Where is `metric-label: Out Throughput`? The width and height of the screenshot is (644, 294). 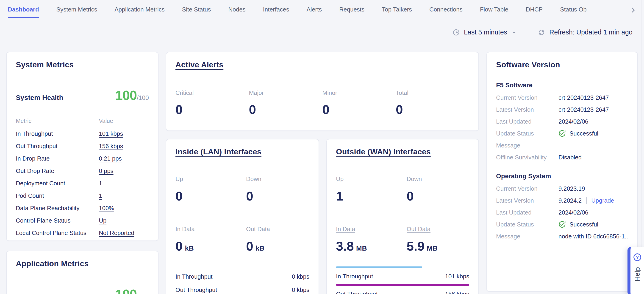
metric-label: Out Throughput is located at coordinates (57, 146).